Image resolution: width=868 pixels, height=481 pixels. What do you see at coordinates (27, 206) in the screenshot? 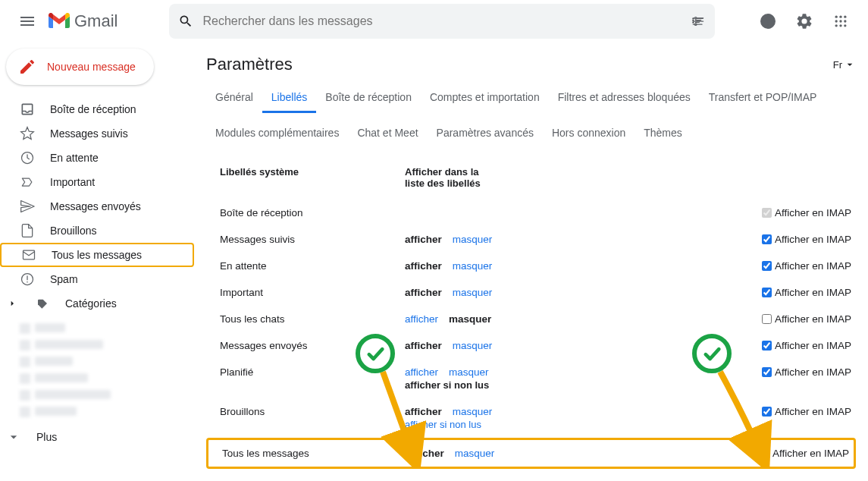
I see `send-icon` at bounding box center [27, 206].